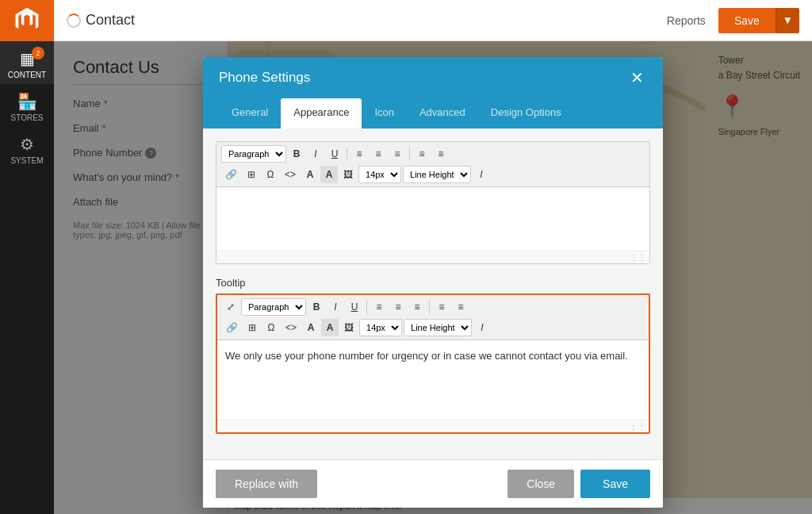 The image size is (812, 514). I want to click on bg-color-tooltip: A, so click(330, 328).